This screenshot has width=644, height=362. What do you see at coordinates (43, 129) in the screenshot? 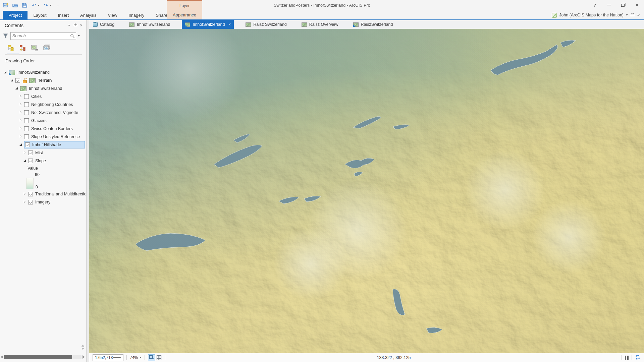
I see `tree-item-swiss-conton-borders: Swiss Conton Borders` at bounding box center [43, 129].